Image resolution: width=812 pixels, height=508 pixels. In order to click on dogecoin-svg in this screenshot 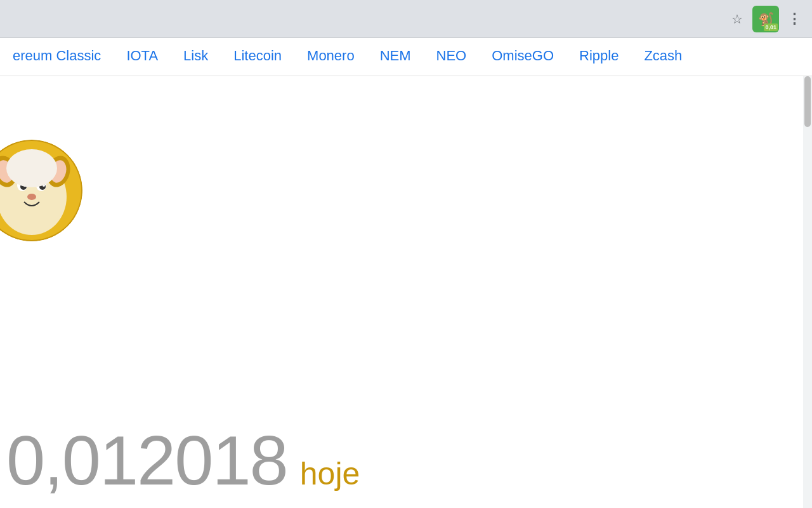, I will do `click(41, 190)`.